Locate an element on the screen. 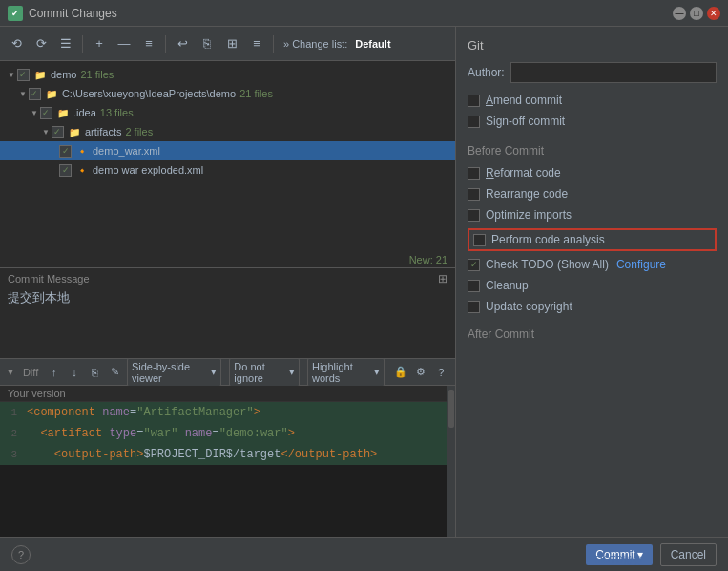 This screenshot has height=571, width=728. rearrange-checkbox is located at coordinates (473, 195).